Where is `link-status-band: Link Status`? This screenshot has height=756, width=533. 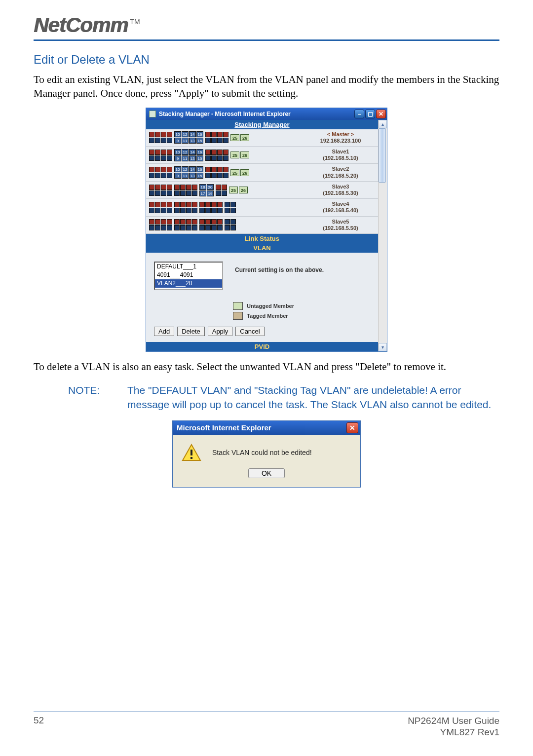 link-status-band: Link Status is located at coordinates (262, 239).